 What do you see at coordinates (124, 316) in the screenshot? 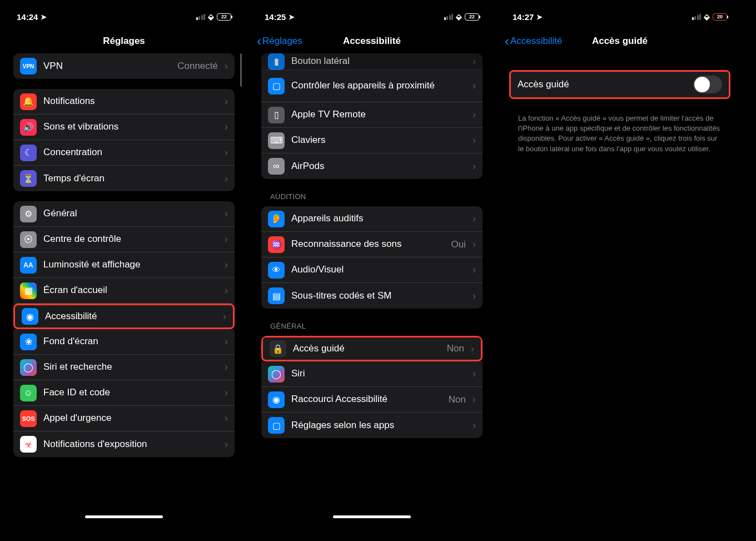
I see `accessibility-row: ◉Accessibilité›` at bounding box center [124, 316].